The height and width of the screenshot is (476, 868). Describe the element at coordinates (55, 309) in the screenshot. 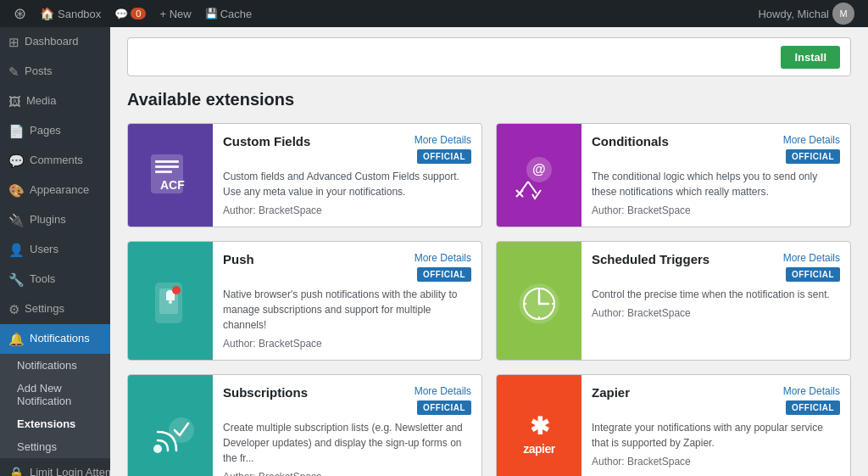

I see `sidebar-item-settings: ⚙ Settings` at that location.